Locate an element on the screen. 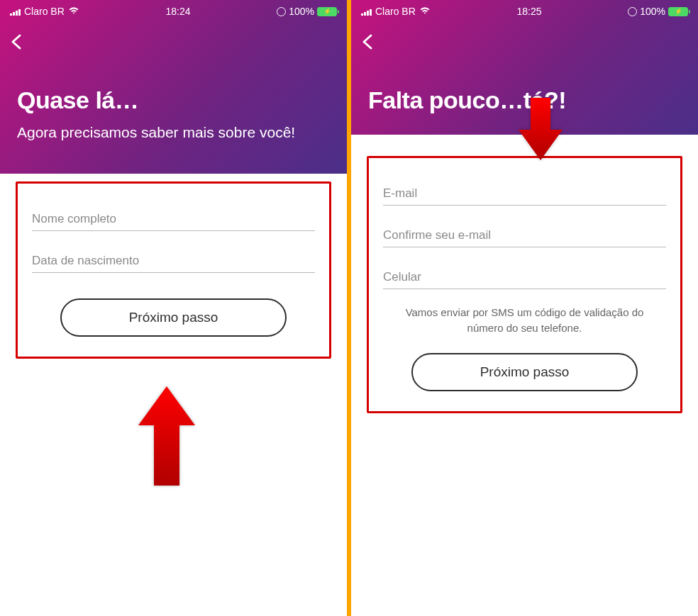 This screenshot has height=616, width=698. page-title: Quase lá… is located at coordinates (173, 101).